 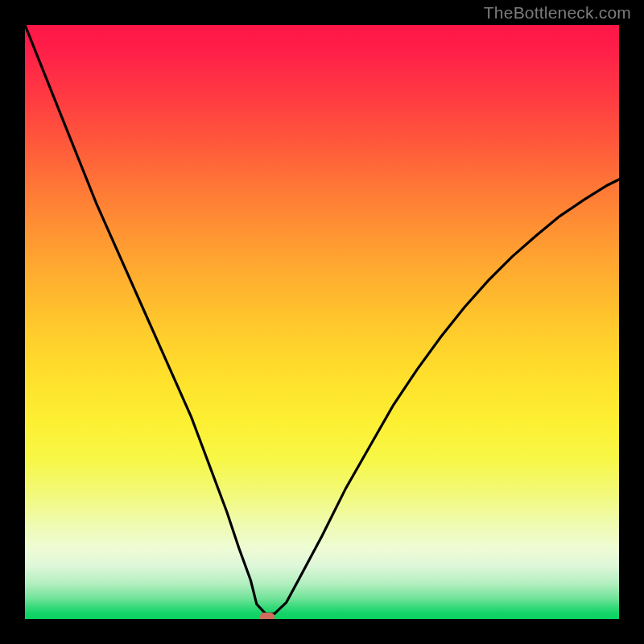 I want to click on watermark-text: TheBottleneck.com, so click(x=557, y=13).